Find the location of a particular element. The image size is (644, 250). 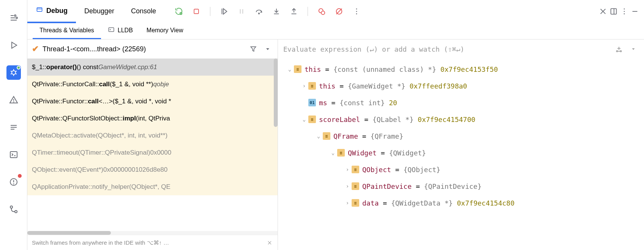

more-icon is located at coordinates (357, 11).